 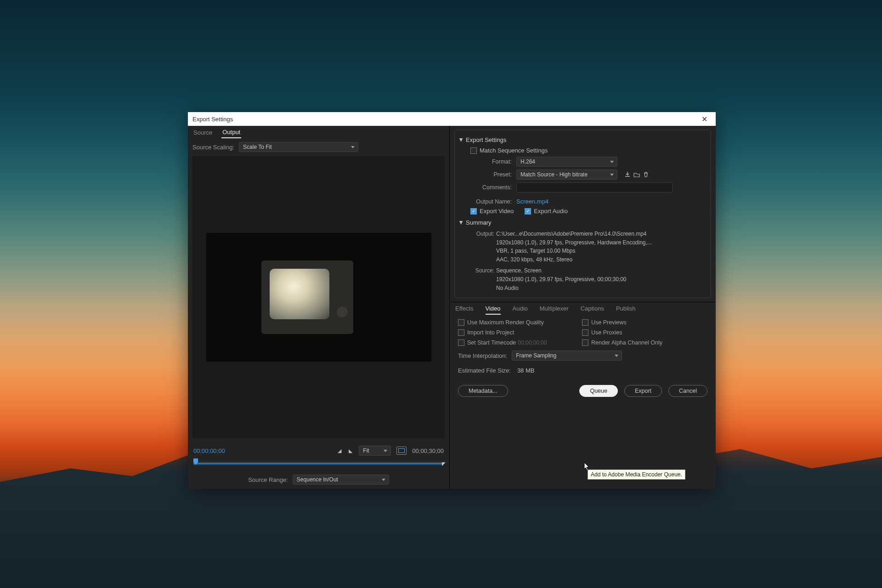 What do you see at coordinates (567, 356) in the screenshot?
I see `time-interp-select: Frame Sampling` at bounding box center [567, 356].